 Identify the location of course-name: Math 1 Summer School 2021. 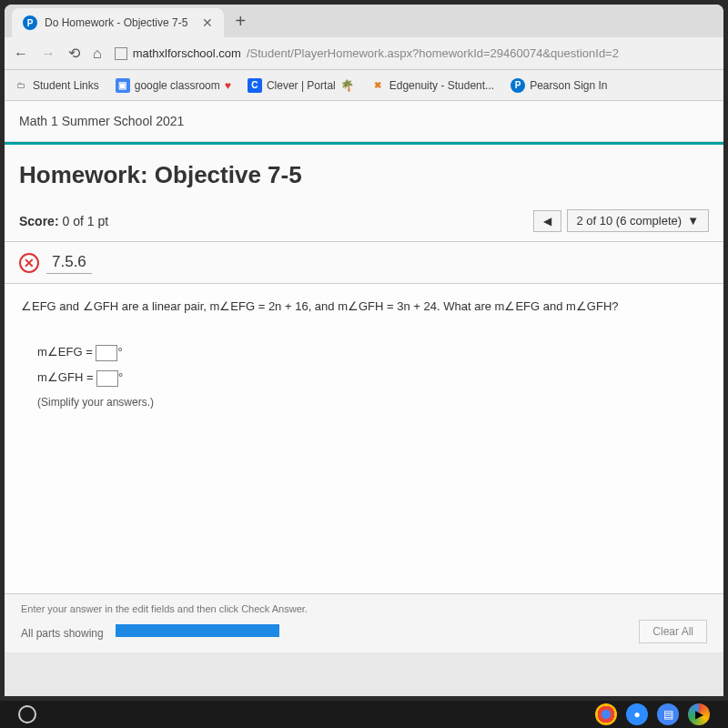
(364, 122).